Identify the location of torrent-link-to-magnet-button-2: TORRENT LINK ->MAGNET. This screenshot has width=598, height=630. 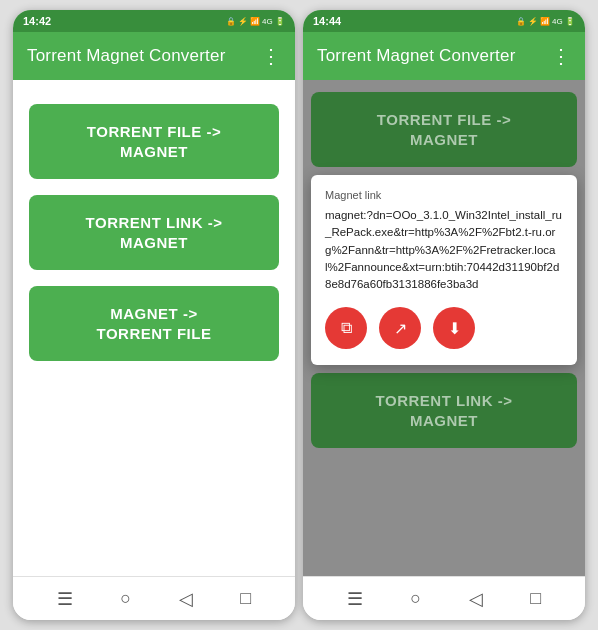
(444, 410).